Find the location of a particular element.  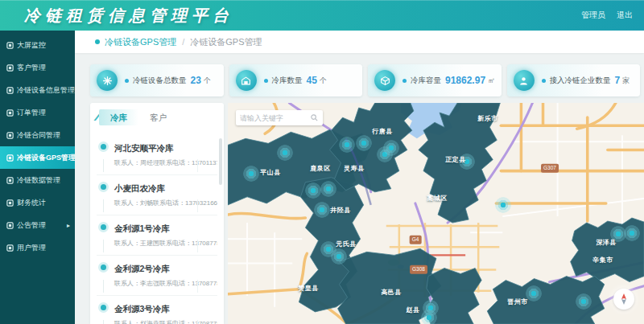

list-item: 金利源3号冷库 联系人：赵海燕 联系电话：13708778190 is located at coordinates (157, 310).